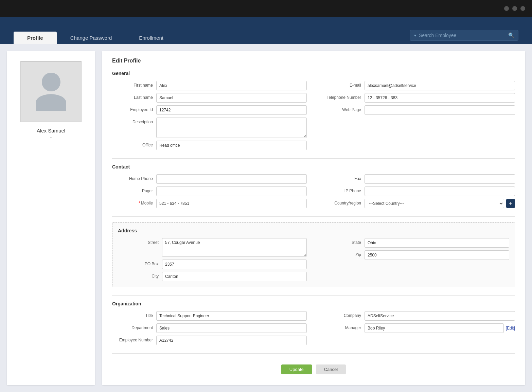 This screenshot has height=392, width=532. Describe the element at coordinates (440, 203) in the screenshot. I see `country-row: ---Select Country--- +` at that location.